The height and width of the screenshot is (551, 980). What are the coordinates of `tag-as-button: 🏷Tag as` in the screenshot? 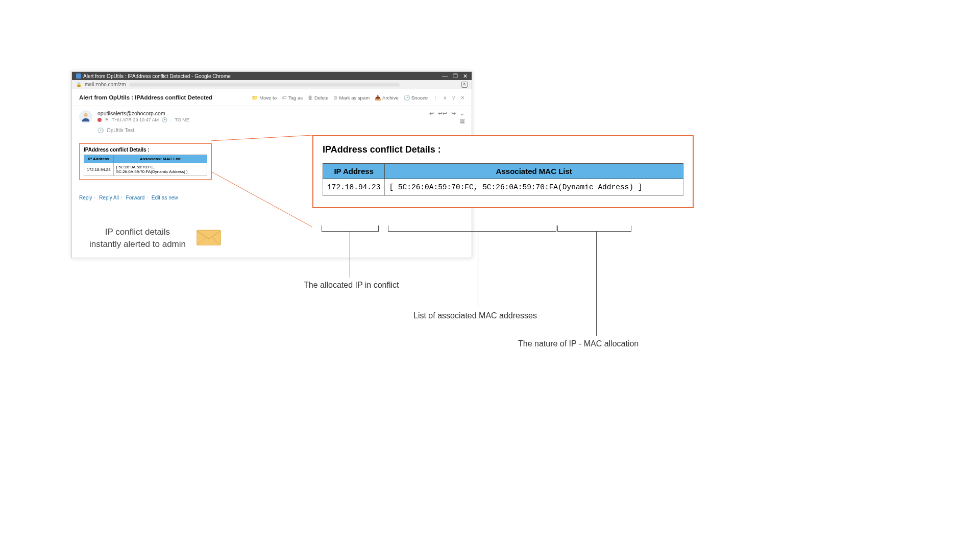 It's located at (292, 98).